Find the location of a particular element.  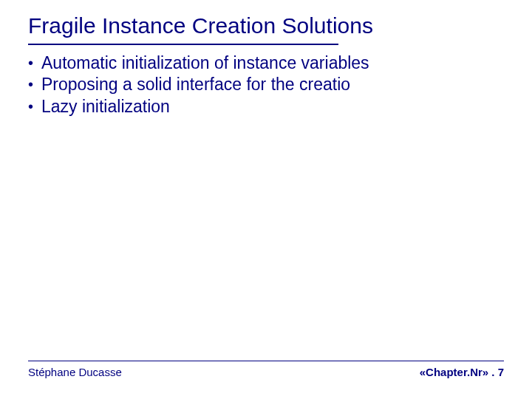

title-divider is located at coordinates (183, 44).